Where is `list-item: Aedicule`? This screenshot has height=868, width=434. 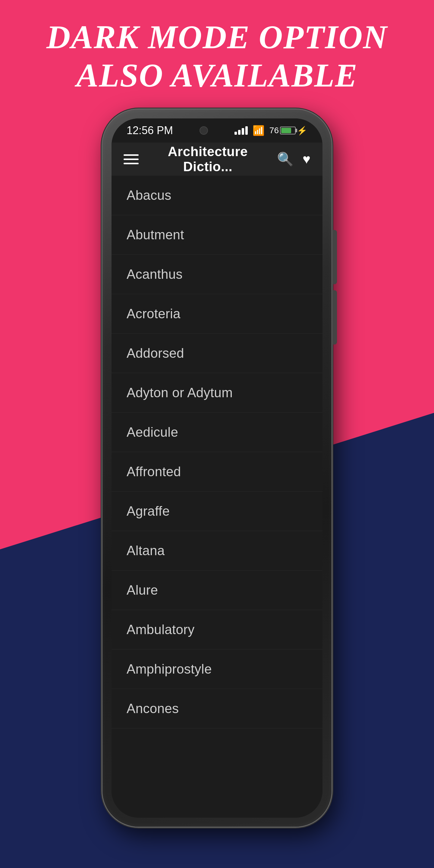
list-item: Aedicule is located at coordinates (217, 432).